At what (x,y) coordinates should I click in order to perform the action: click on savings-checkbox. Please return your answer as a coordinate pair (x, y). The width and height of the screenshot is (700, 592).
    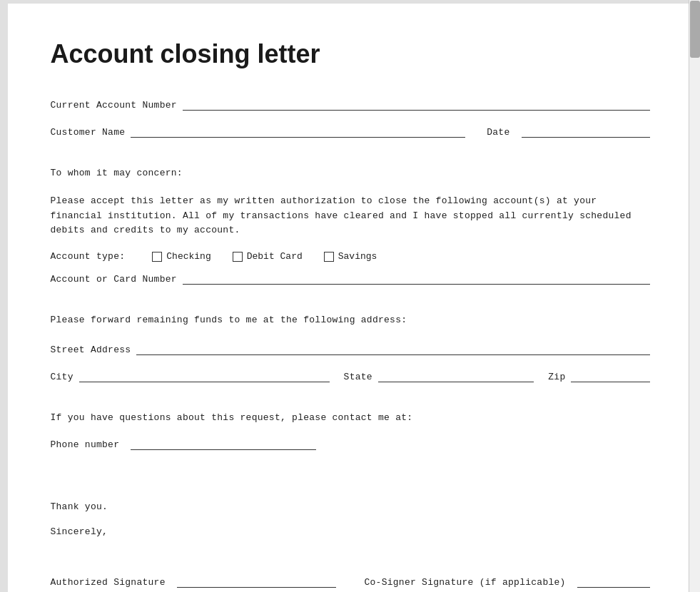
    Looking at the image, I should click on (329, 257).